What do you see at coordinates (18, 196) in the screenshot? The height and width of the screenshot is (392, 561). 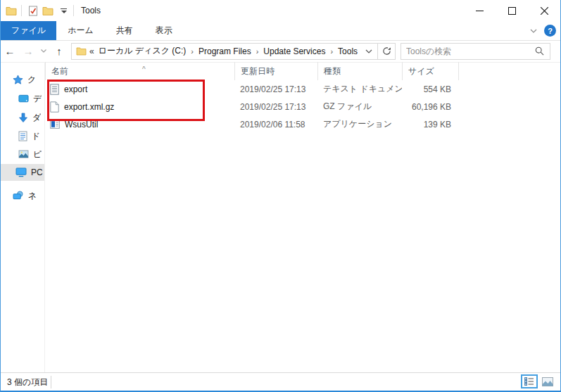 I see `network-icon` at bounding box center [18, 196].